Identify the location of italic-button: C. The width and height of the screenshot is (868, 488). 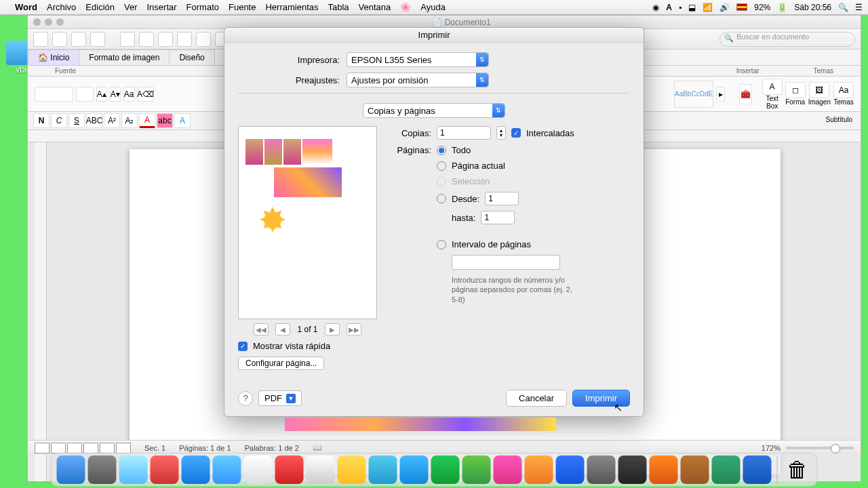
(59, 121).